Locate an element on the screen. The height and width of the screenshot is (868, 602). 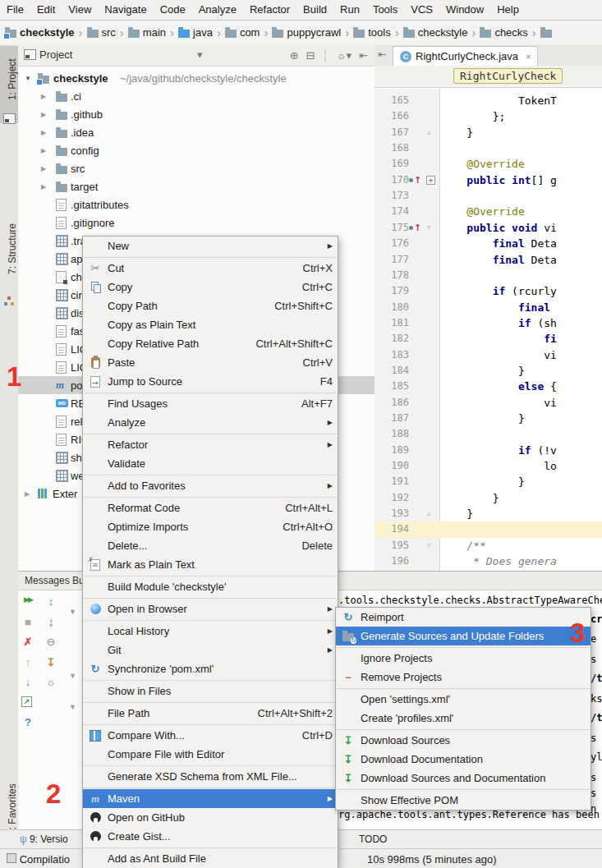
menu-item-copy-path: Copy PathCtrl+Shift+C is located at coordinates (210, 305).